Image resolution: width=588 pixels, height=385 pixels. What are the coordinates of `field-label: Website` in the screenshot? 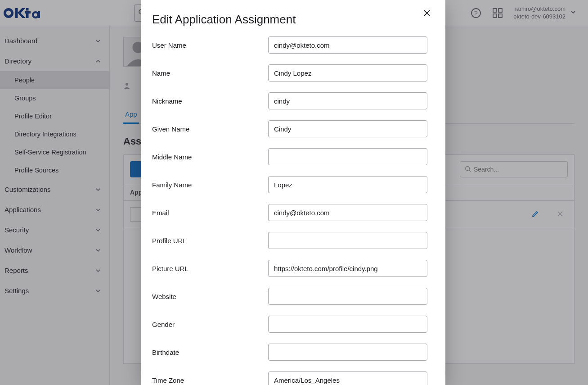 It's located at (210, 296).